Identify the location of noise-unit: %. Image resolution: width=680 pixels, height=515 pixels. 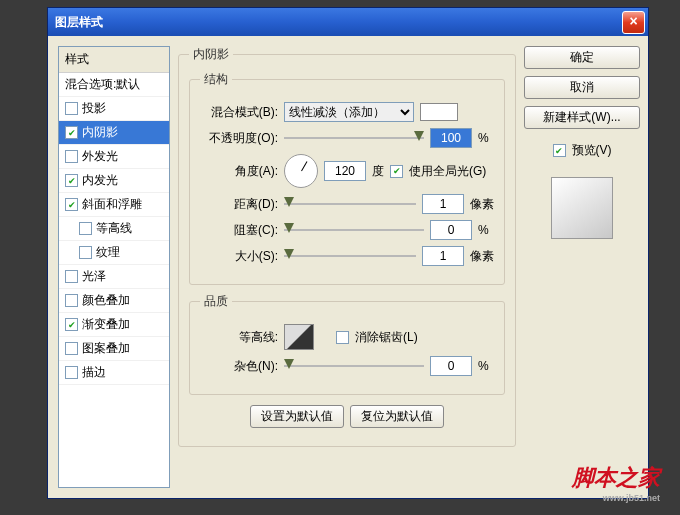
(484, 366).